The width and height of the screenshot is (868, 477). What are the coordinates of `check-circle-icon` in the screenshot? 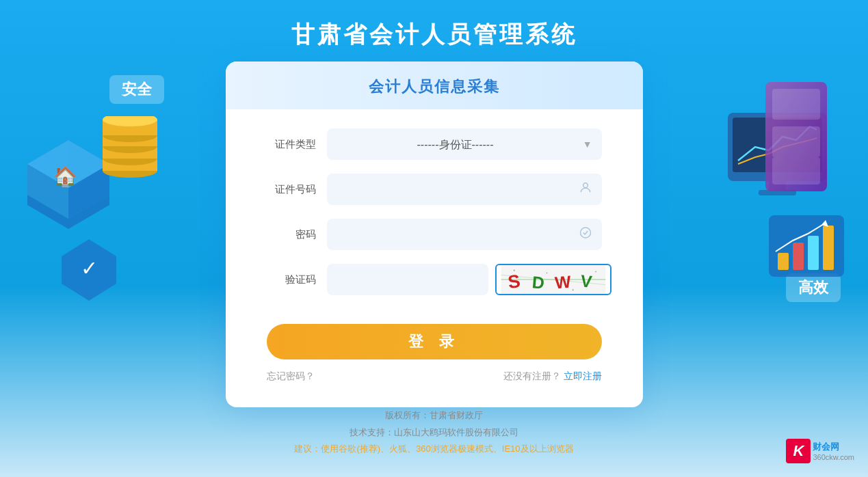 It's located at (586, 235).